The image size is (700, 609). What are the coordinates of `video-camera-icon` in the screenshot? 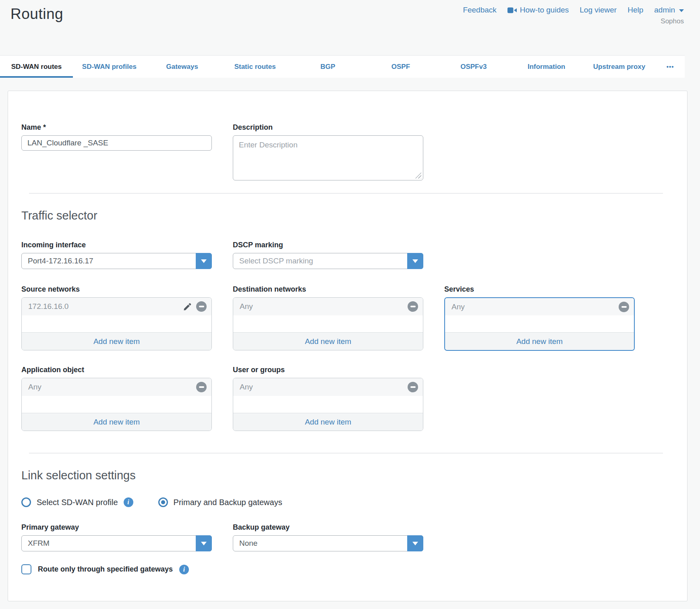 It's located at (512, 10).